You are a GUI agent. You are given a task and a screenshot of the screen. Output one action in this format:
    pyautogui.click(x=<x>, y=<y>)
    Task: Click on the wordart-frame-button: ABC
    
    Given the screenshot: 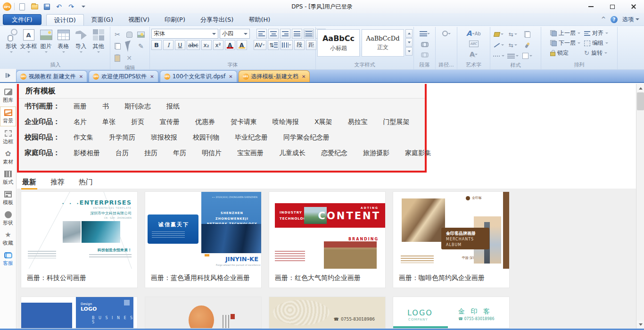 What is the action you would take?
    pyautogui.click(x=474, y=44)
    